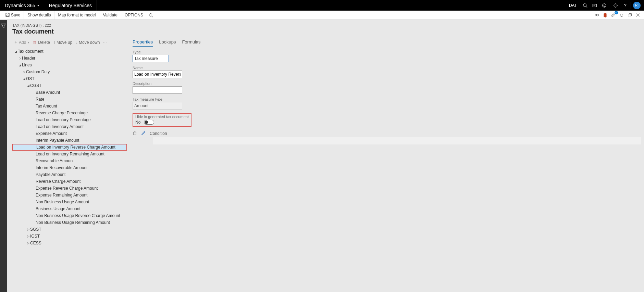 This screenshot has width=644, height=292. What do you see at coordinates (625, 5) in the screenshot?
I see `help-icon: ?` at bounding box center [625, 5].